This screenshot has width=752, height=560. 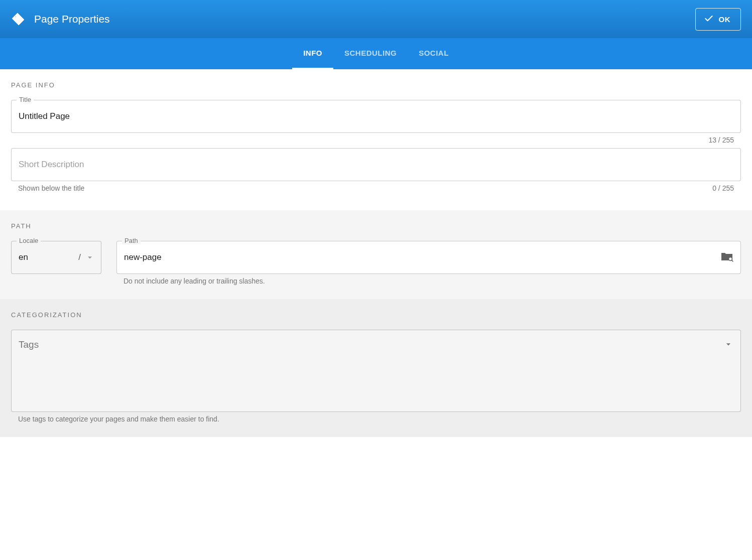 What do you see at coordinates (56, 257) in the screenshot?
I see `locale-inner: en /` at bounding box center [56, 257].